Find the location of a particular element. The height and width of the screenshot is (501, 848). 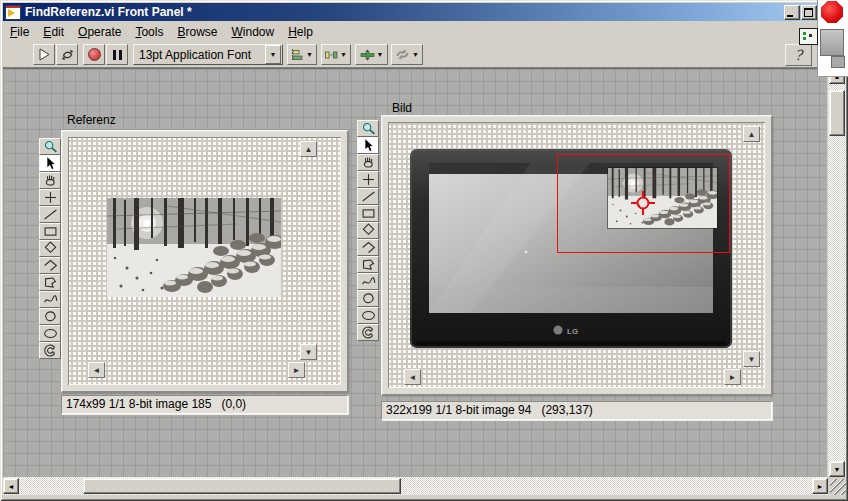

run-icon is located at coordinates (44, 54).